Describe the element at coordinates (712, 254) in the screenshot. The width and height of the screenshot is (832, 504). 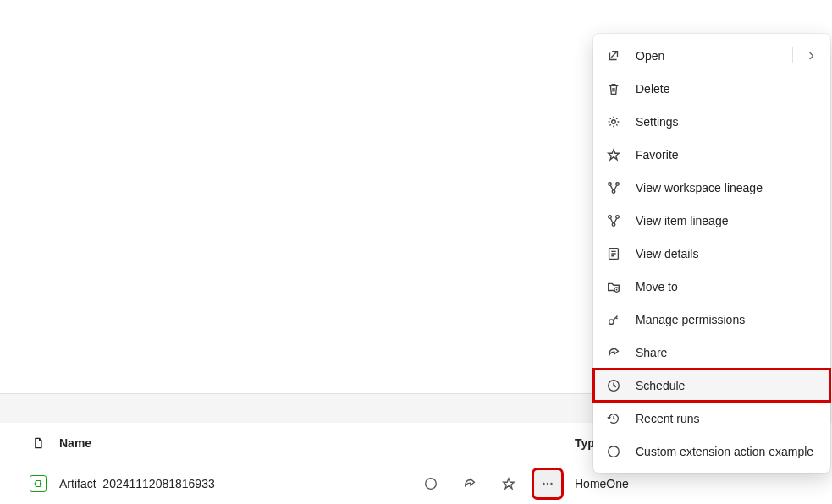
I see `menu-item-view-details: View details` at that location.